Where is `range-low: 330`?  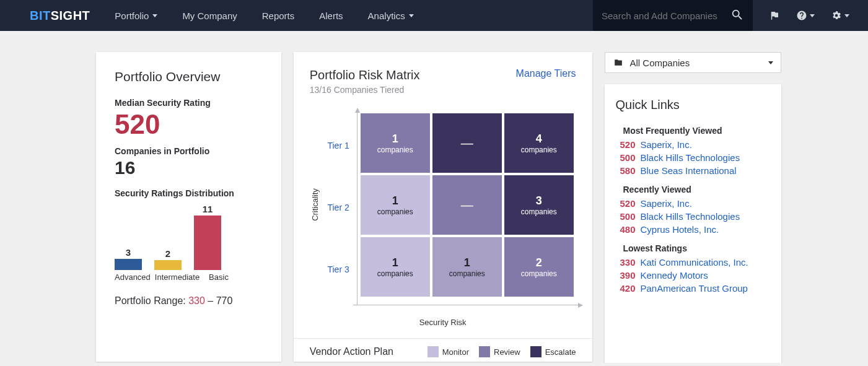
range-low: 330 is located at coordinates (197, 301).